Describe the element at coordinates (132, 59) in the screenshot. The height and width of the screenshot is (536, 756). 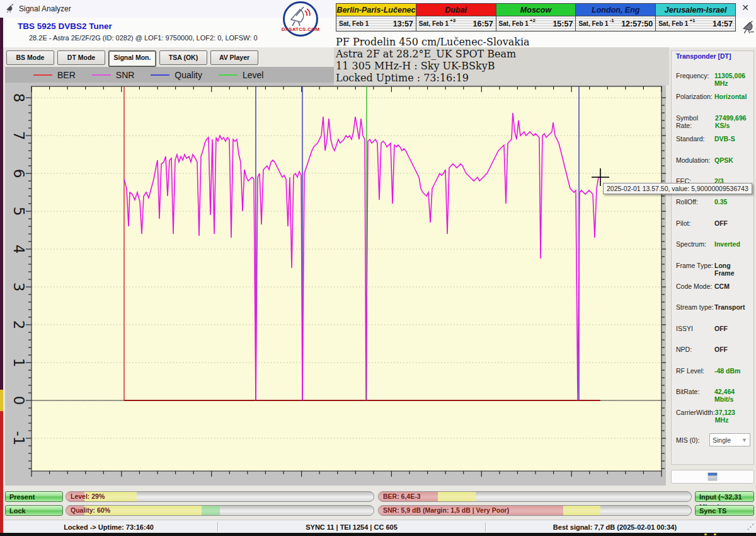
I see `mode-button-row: BS ModeDT ModeSignal Mon.TSA (OK)AV Play…` at that location.